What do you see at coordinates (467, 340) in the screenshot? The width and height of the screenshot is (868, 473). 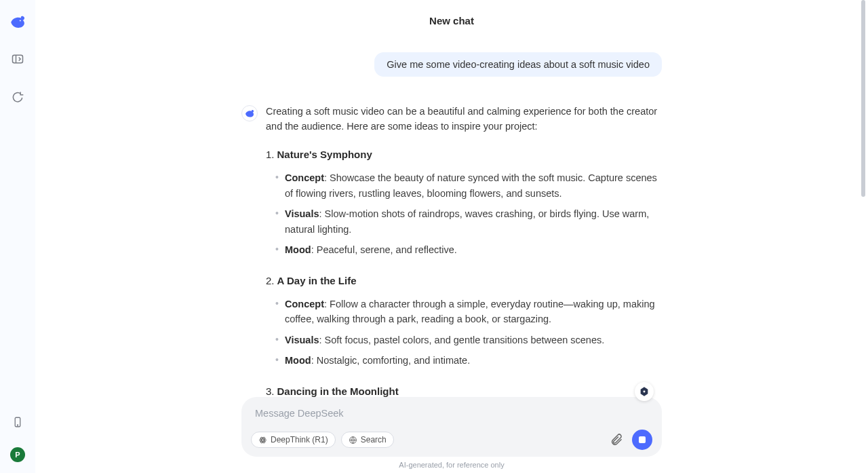 I see `list-item: Visuals: Soft focus, pastel colors, and …` at bounding box center [467, 340].